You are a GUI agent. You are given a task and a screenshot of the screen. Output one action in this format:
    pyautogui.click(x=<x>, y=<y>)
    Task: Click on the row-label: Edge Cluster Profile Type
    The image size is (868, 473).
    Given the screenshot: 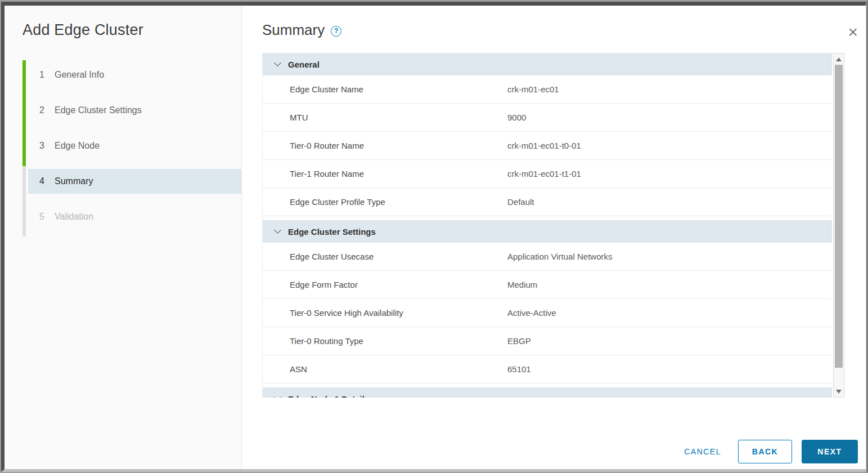 What is the action you would take?
    pyautogui.click(x=398, y=202)
    